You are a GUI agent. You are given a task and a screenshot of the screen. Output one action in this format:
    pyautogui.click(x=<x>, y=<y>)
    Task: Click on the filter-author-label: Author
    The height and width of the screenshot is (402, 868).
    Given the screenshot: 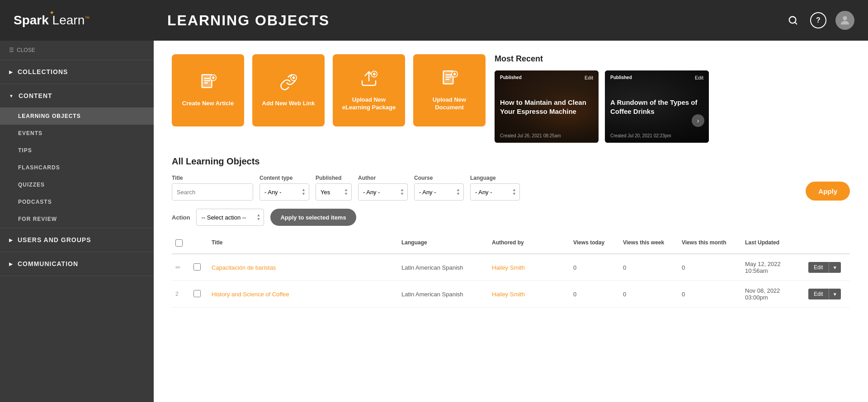 What is the action you would take?
    pyautogui.click(x=383, y=178)
    